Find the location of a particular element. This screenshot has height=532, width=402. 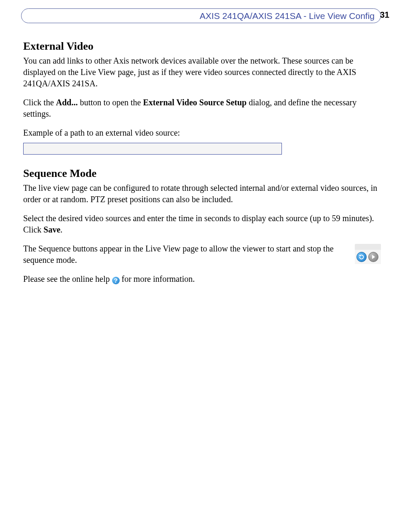

sequence-buttons-preview is located at coordinates (368, 254).